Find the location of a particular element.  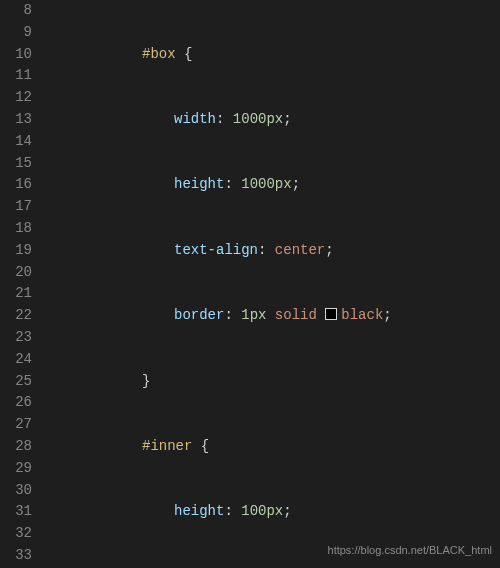

brace-close: } is located at coordinates (146, 381).